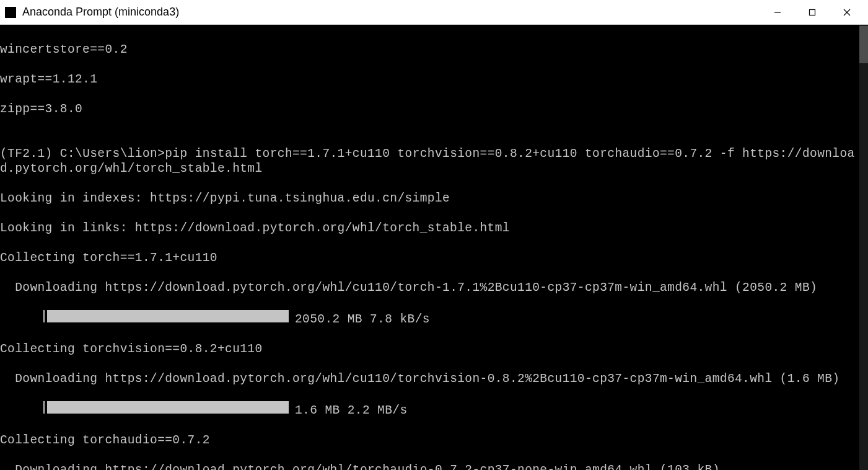 Image resolution: width=868 pixels, height=470 pixels. What do you see at coordinates (430, 161) in the screenshot?
I see `command-line: (TF2.1) C:\Users\lion>pip install torch=…` at bounding box center [430, 161].